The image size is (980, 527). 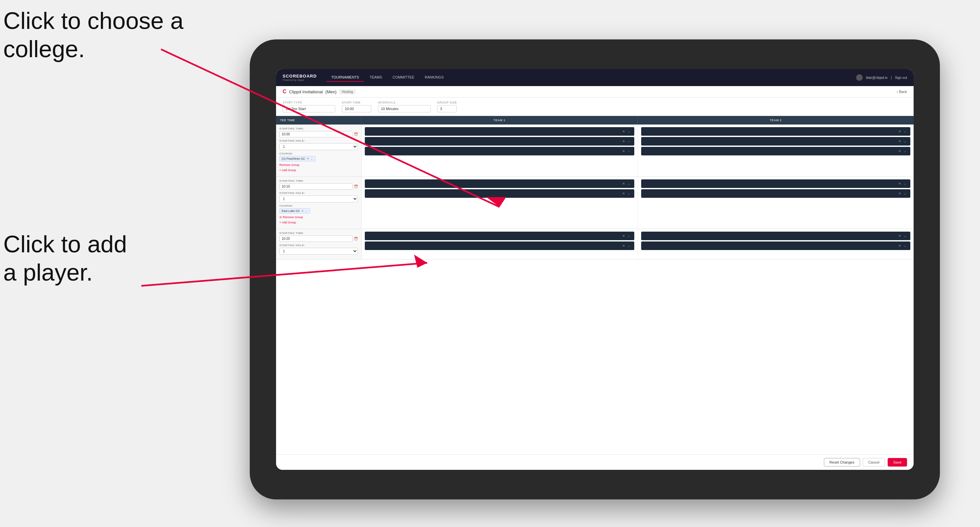 I want to click on starting-time-label-2: STARTING TIME:, so click(x=319, y=181).